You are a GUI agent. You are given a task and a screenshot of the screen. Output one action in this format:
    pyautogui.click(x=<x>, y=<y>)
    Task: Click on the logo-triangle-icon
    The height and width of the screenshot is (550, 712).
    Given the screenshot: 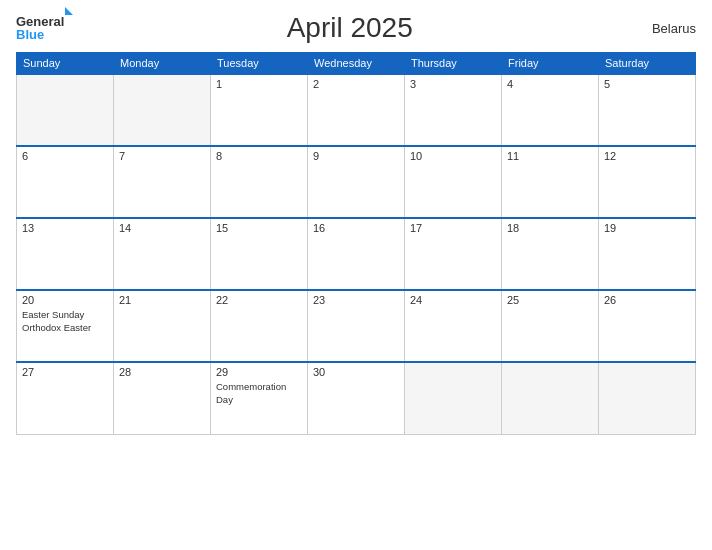 What is the action you would take?
    pyautogui.click(x=69, y=11)
    